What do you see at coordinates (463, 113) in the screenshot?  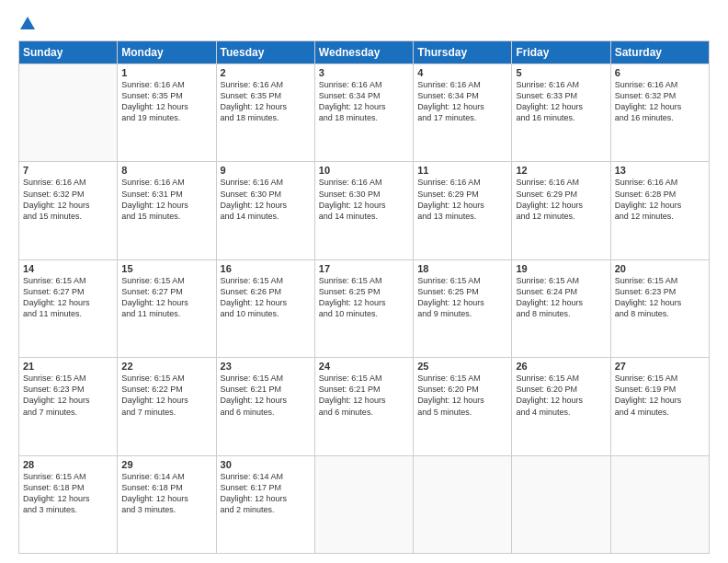 I see `calendar-cell: 4Sunrise: 6:16 AM Sunset: 6:34 PM Daylig…` at bounding box center [463, 113].